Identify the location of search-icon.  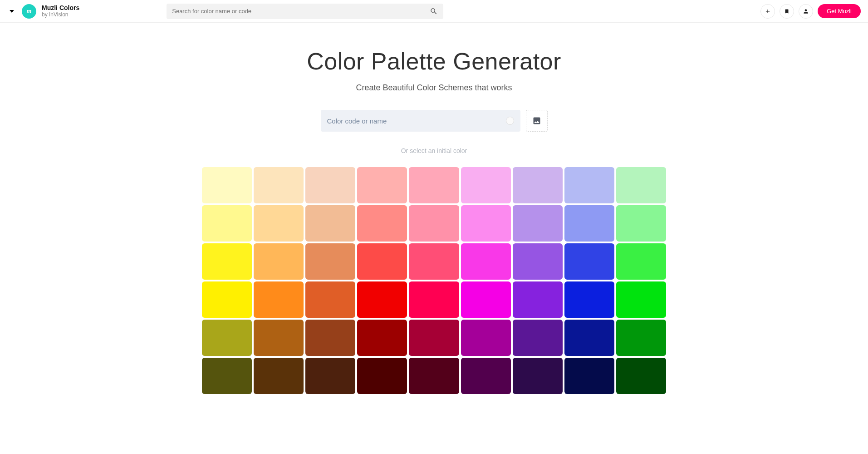
(434, 11).